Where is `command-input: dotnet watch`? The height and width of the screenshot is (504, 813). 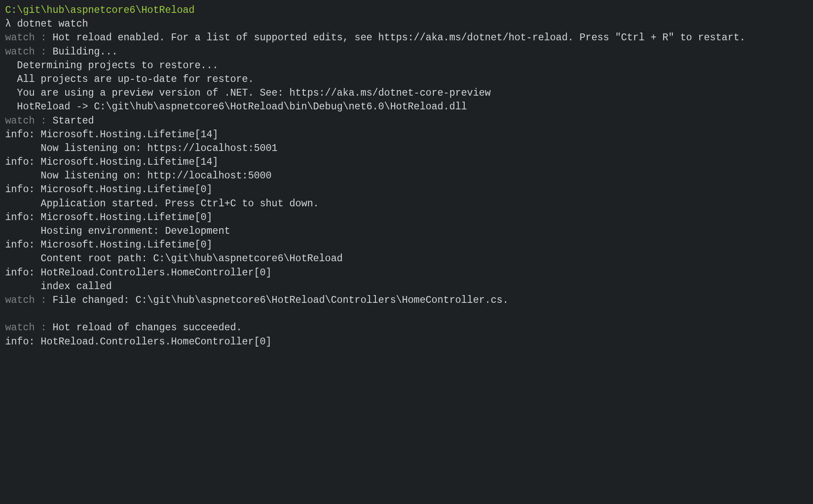 command-input: dotnet watch is located at coordinates (53, 24).